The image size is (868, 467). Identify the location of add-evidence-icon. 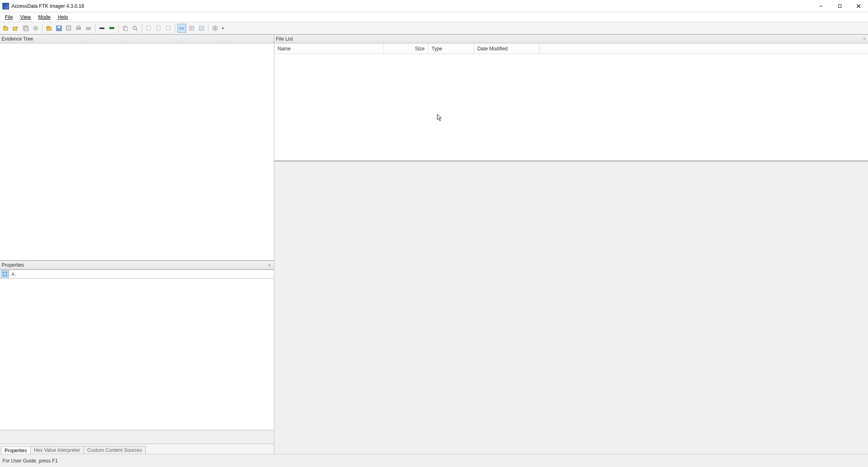
(6, 28).